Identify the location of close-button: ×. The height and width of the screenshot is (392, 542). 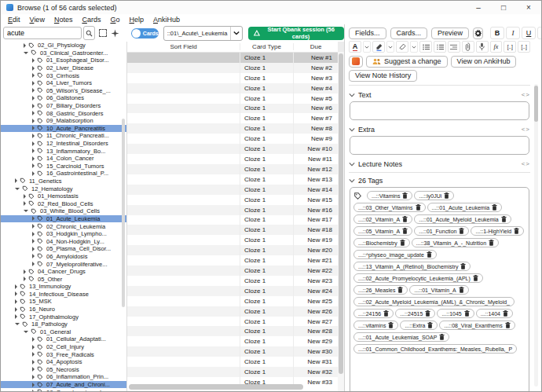
(529, 8).